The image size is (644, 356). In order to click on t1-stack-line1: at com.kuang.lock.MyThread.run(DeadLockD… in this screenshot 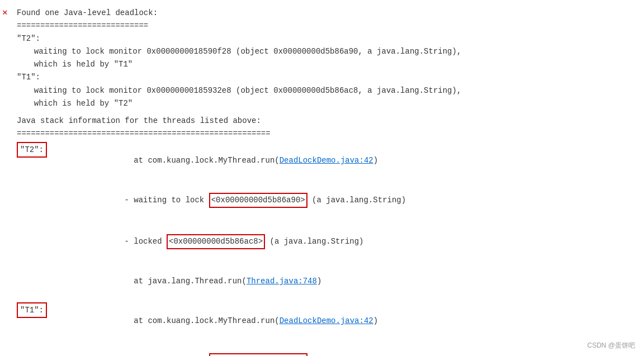, I will do `click(228, 321)`.